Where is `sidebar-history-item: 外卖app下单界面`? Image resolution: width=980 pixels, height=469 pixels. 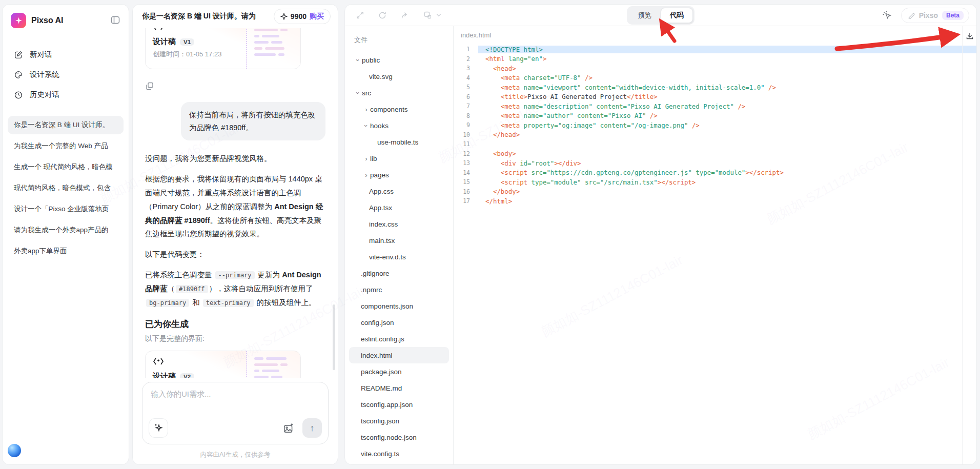
sidebar-history-item: 外卖app下单界面 is located at coordinates (66, 251).